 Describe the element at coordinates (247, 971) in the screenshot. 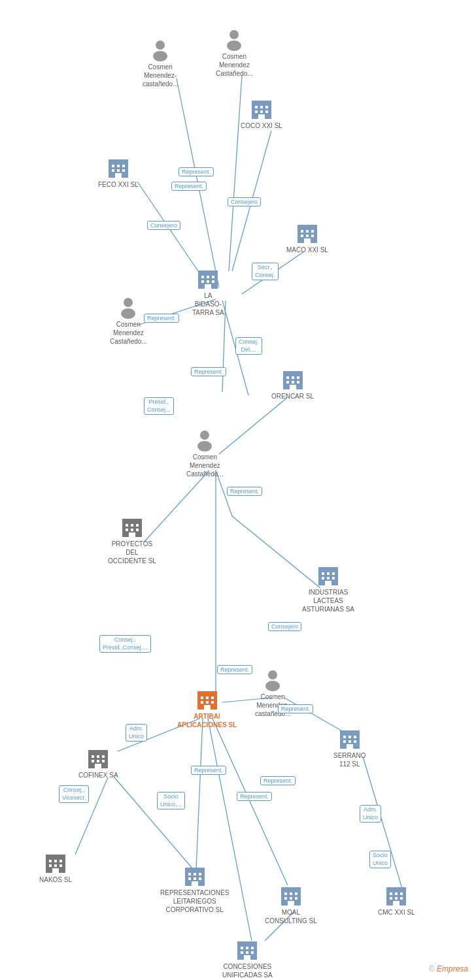

I see `node-concesiones-label: CONCESIONES UNIFICADAS SA` at that location.